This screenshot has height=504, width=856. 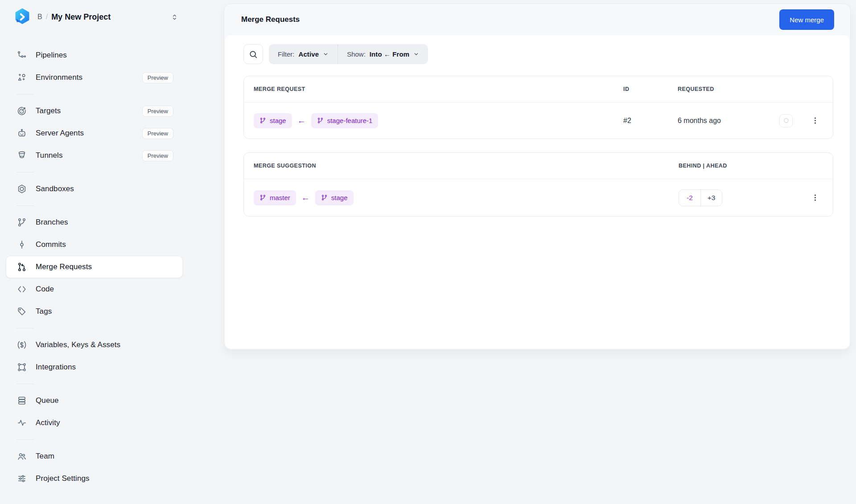 I want to click on sidebar-item-branches: Branches, so click(x=95, y=222).